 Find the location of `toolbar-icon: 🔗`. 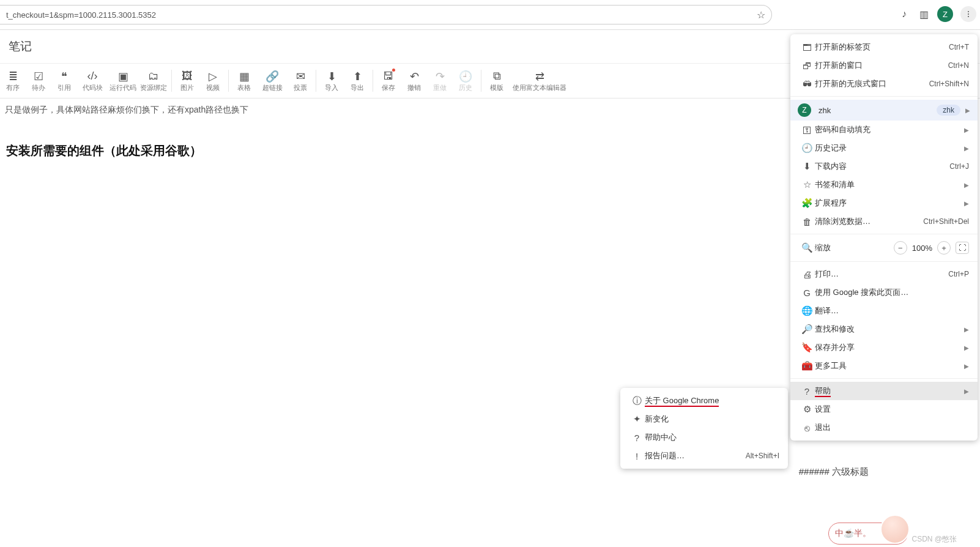

toolbar-icon: 🔗 is located at coordinates (272, 76).